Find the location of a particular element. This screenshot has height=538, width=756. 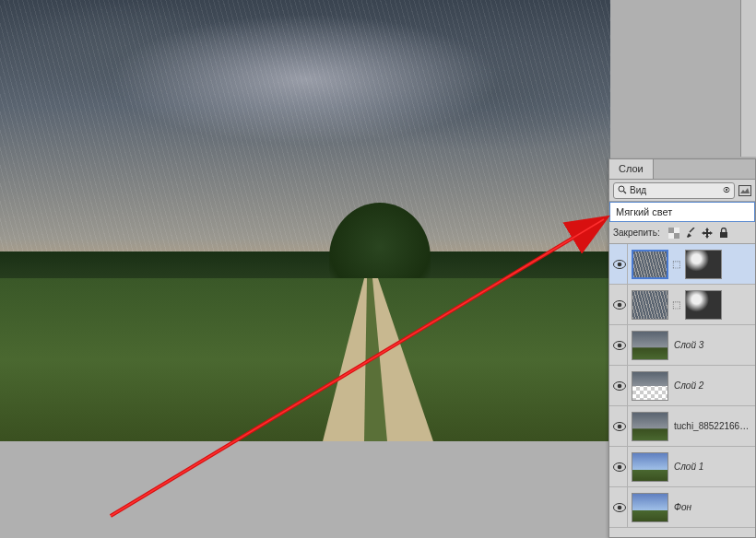

layer-row: Слой 2 is located at coordinates (682, 386).